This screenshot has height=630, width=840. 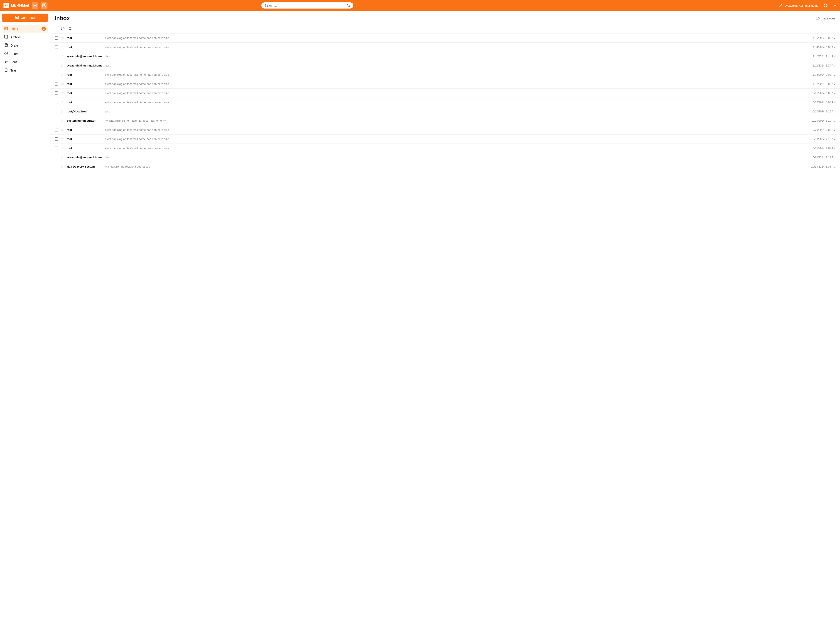 What do you see at coordinates (455, 166) in the screenshot?
I see `email-subject: Mail failure - no recipient addresses` at bounding box center [455, 166].